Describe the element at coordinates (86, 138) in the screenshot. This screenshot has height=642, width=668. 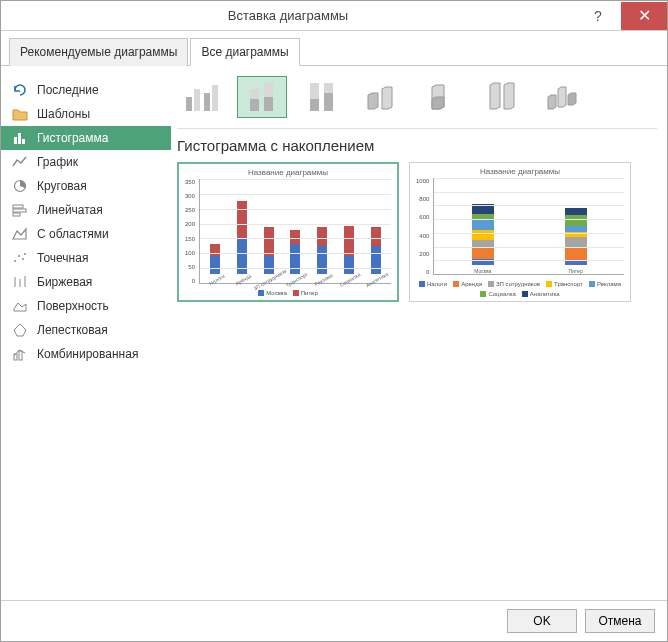
I see `sidebar-item-column: Гистограмма` at that location.